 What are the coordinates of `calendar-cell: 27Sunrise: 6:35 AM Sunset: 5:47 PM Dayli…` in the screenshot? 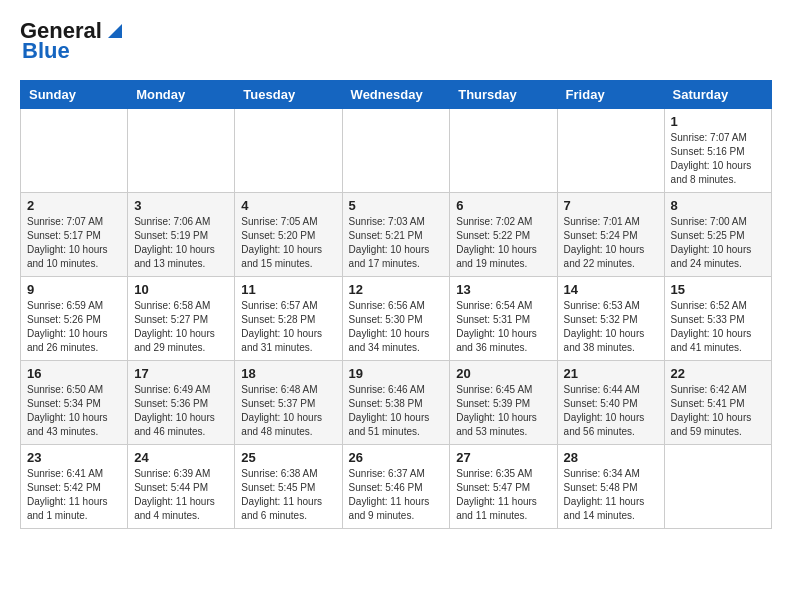 It's located at (504, 487).